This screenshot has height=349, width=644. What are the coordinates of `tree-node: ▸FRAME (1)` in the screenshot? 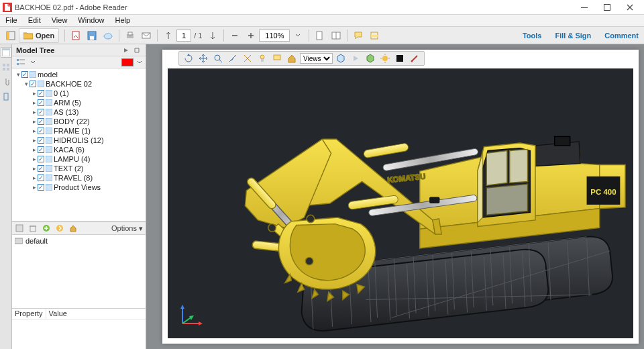 It's located at (79, 131).